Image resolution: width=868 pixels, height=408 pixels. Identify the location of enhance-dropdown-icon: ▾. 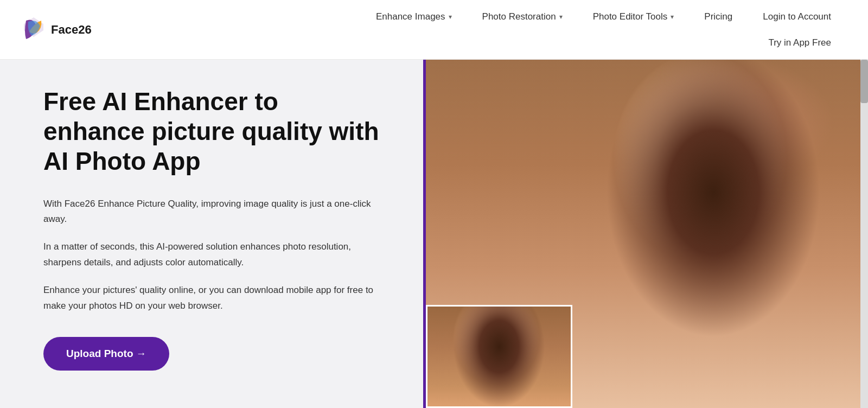
(450, 17).